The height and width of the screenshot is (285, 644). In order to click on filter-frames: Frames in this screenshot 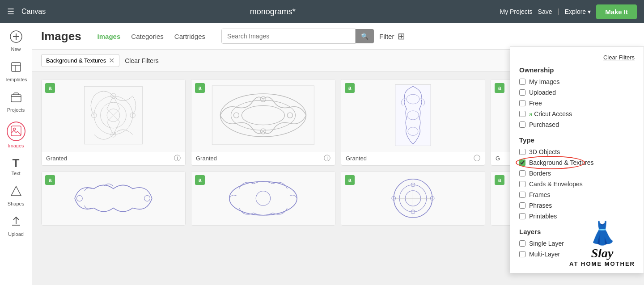, I will do `click(577, 195)`.